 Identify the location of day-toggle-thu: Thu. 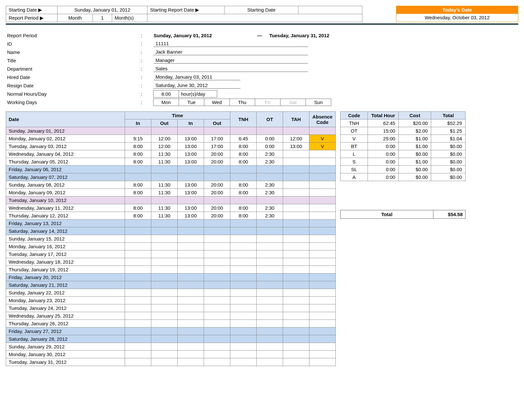
(242, 102).